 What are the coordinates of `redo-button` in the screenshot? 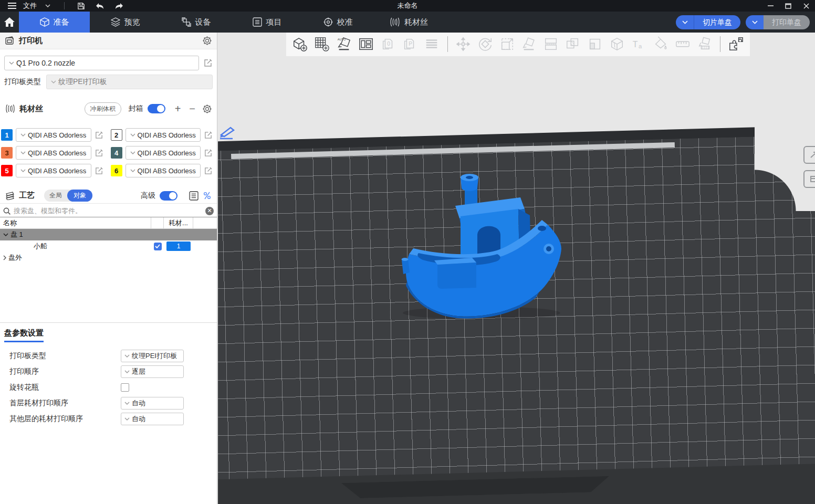 It's located at (119, 6).